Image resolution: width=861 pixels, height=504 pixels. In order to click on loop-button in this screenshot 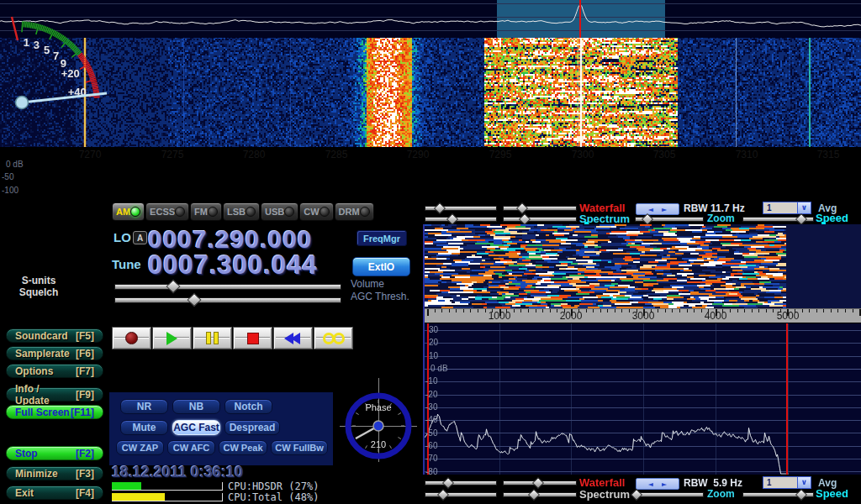, I will do `click(333, 338)`.